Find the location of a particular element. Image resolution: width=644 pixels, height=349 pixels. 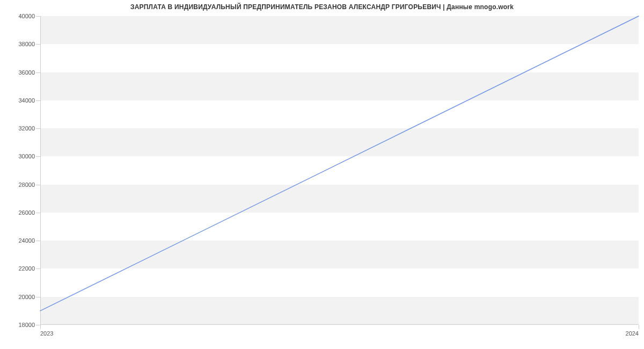

y-tick-label: 30000 is located at coordinates (27, 156).